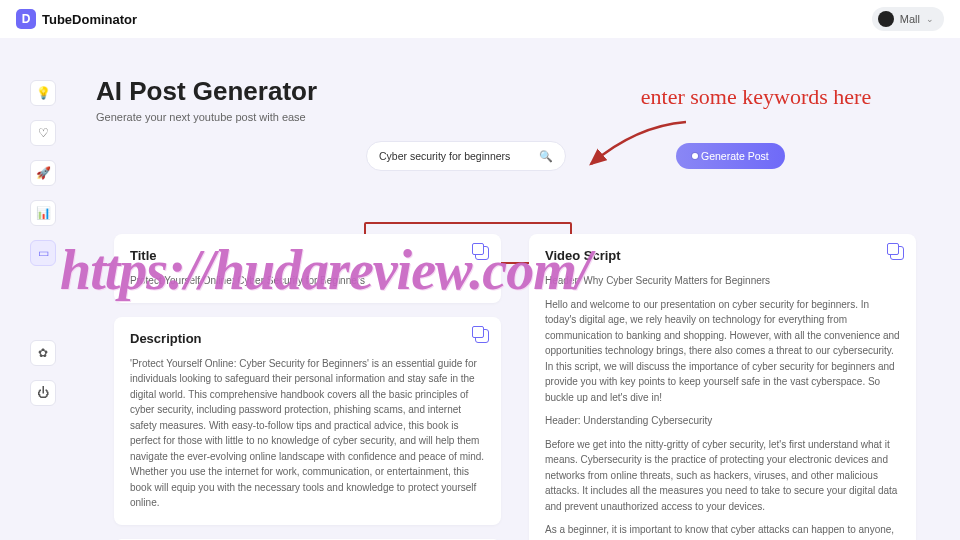 This screenshot has width=960, height=540. What do you see at coordinates (26, 19) in the screenshot?
I see `logo-badge-icon: D` at bounding box center [26, 19].